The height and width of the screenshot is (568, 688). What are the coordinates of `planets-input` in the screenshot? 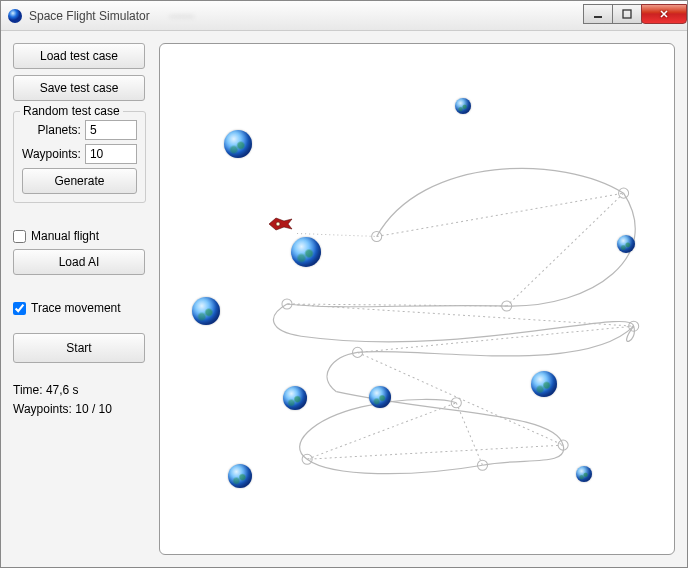 It's located at (111, 130).